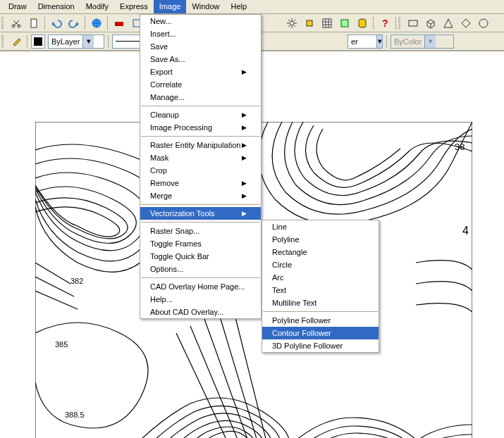  I want to click on undo-icon, so click(56, 23).